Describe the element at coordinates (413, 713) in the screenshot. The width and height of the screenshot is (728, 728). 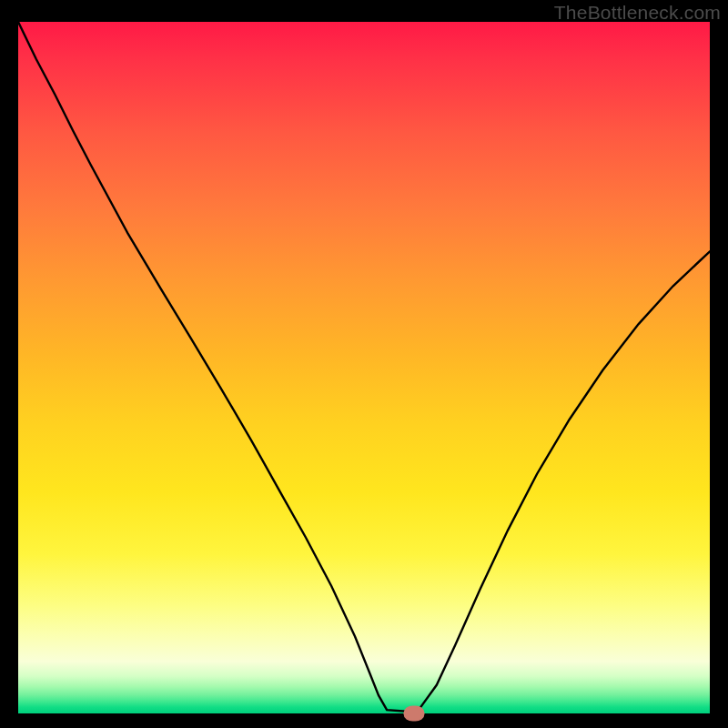
I see `optimal-marker` at that location.